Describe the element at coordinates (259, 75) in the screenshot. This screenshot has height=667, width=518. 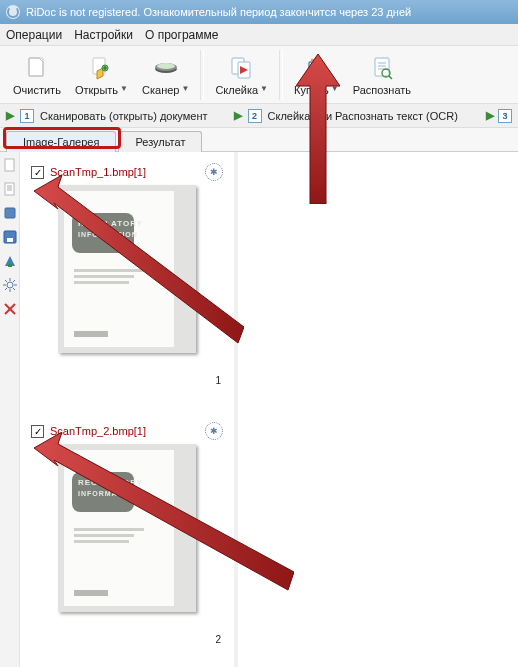
I see `toolbar: Очистить Открыть▼ Сканер▼ Склейка▼` at that location.